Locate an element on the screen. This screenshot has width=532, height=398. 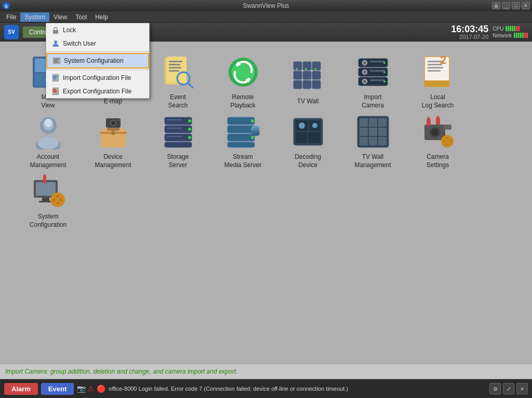
dropdown-import-label: Import Configuration File is located at coordinates (97, 78).